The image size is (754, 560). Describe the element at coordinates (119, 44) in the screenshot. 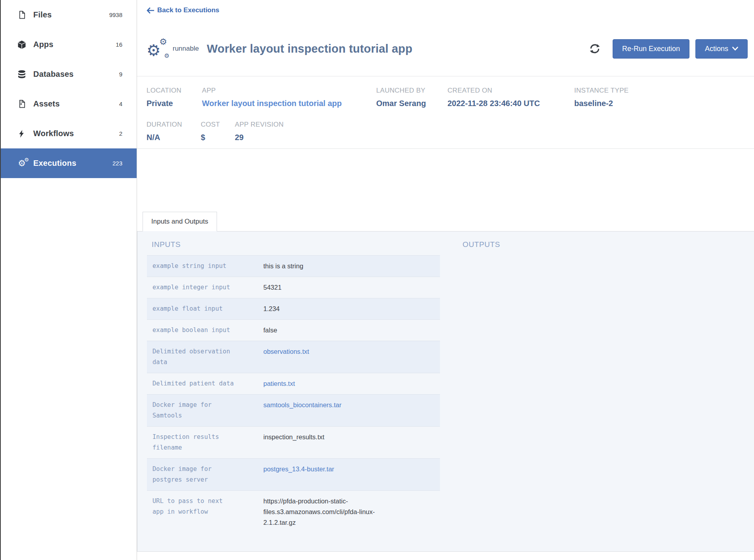

I see `sidebar-item-count: 16` at that location.